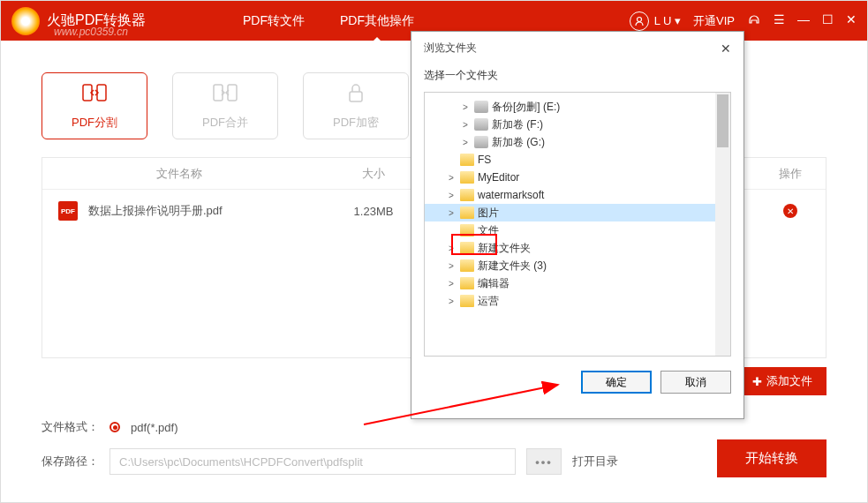  I want to click on scroll-thumb, so click(722, 121).